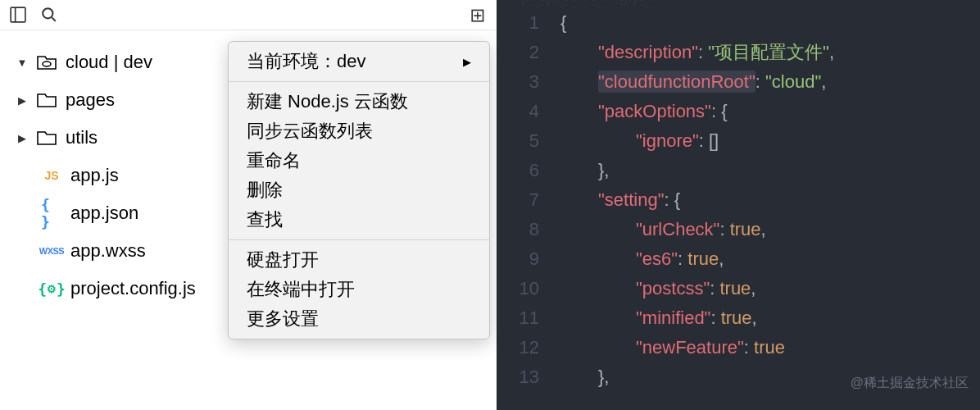 The width and height of the screenshot is (980, 410). I want to click on menu-label: 新建 Node.js 云函数, so click(328, 102).